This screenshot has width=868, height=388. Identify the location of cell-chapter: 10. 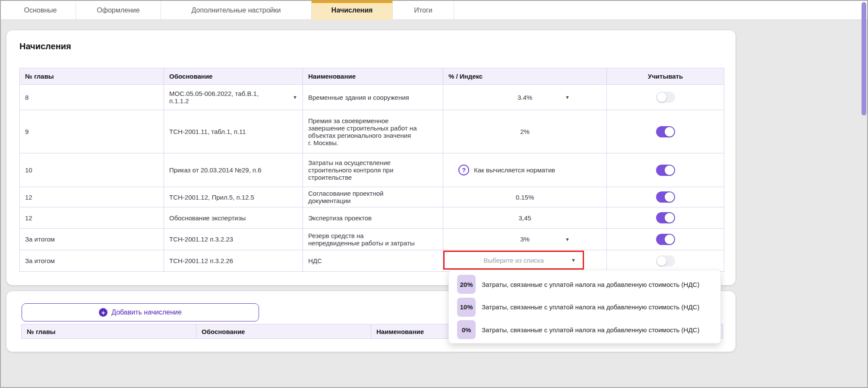
(92, 170).